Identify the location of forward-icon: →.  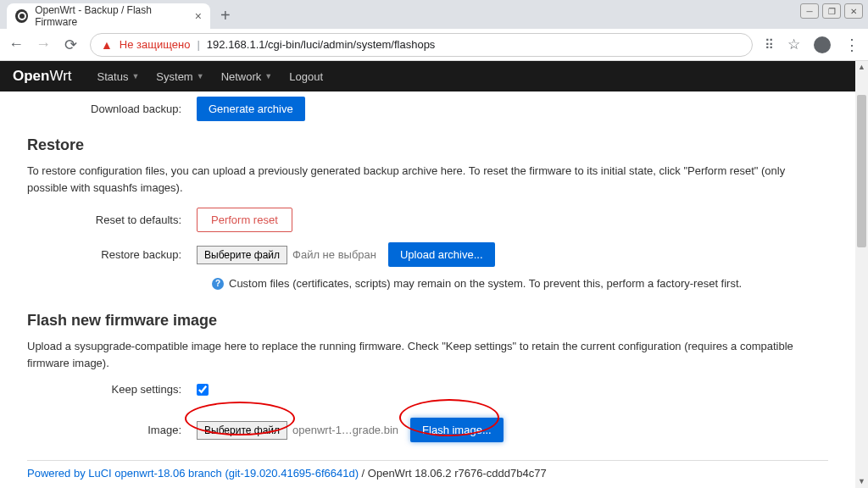
(43, 44).